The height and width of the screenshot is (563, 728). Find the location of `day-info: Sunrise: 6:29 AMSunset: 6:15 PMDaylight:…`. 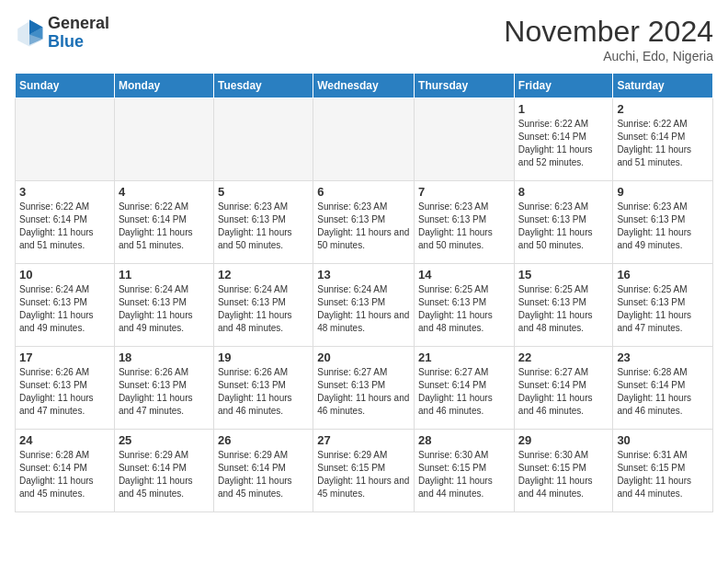

day-info: Sunrise: 6:29 AMSunset: 6:15 PMDaylight:… is located at coordinates (364, 475).